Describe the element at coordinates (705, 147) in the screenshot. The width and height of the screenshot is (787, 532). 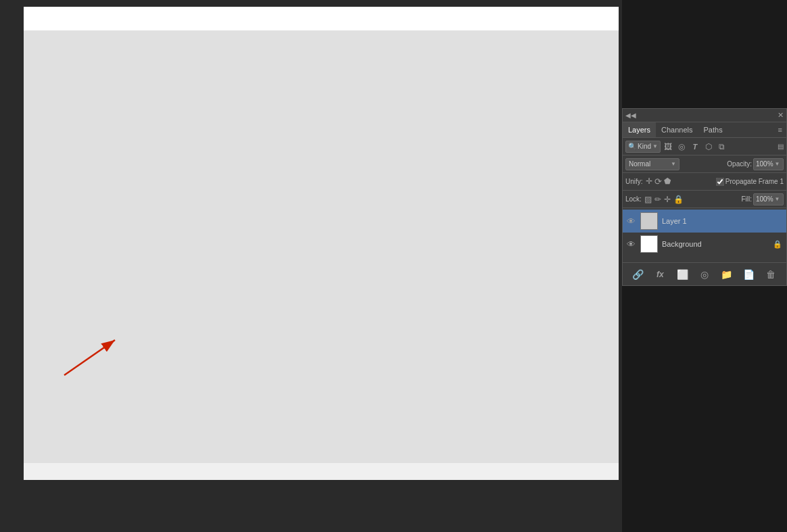
I see `filter-row: 🔍 Kind ▼ 🖼 ◎ T ⬡ ⧉ ▤` at that location.